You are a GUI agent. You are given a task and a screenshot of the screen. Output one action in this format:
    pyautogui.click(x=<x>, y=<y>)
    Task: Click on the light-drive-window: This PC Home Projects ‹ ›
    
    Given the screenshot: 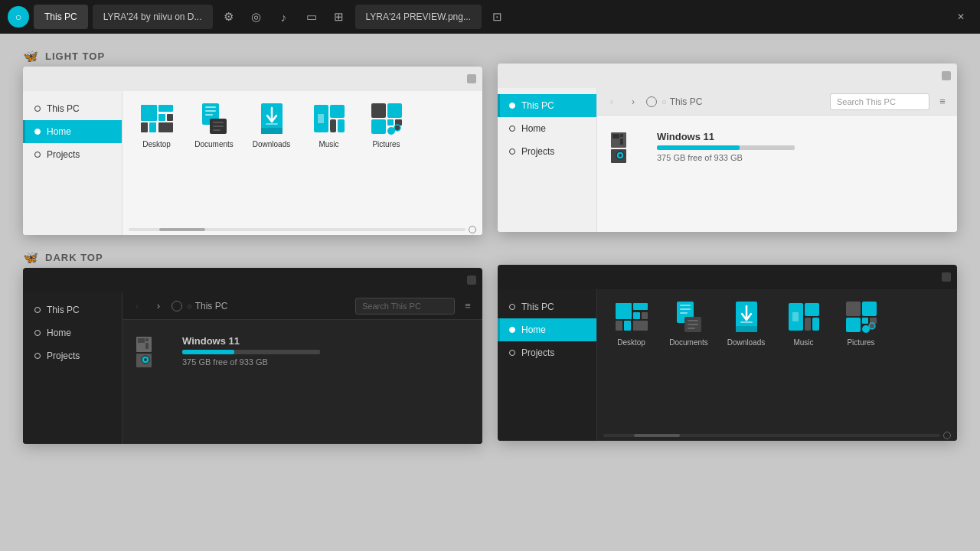 What is the action you would take?
    pyautogui.click(x=727, y=148)
    